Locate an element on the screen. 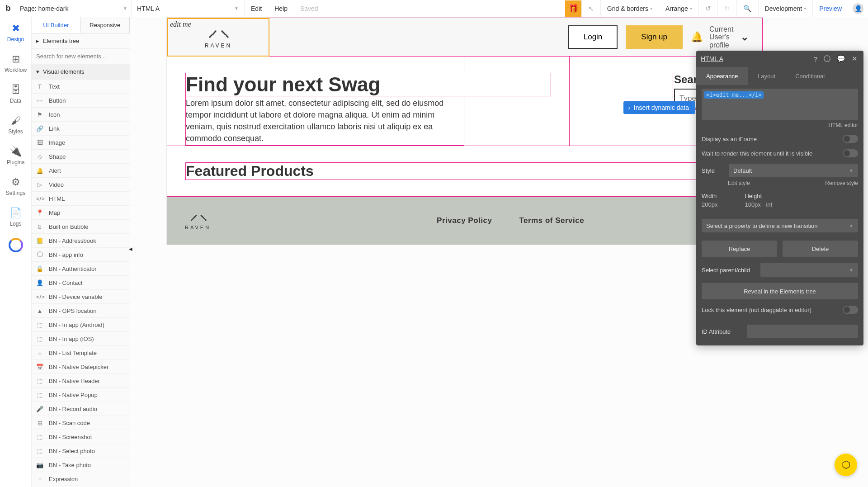  palette-item: bBuilt on Bubble is located at coordinates (80, 227).